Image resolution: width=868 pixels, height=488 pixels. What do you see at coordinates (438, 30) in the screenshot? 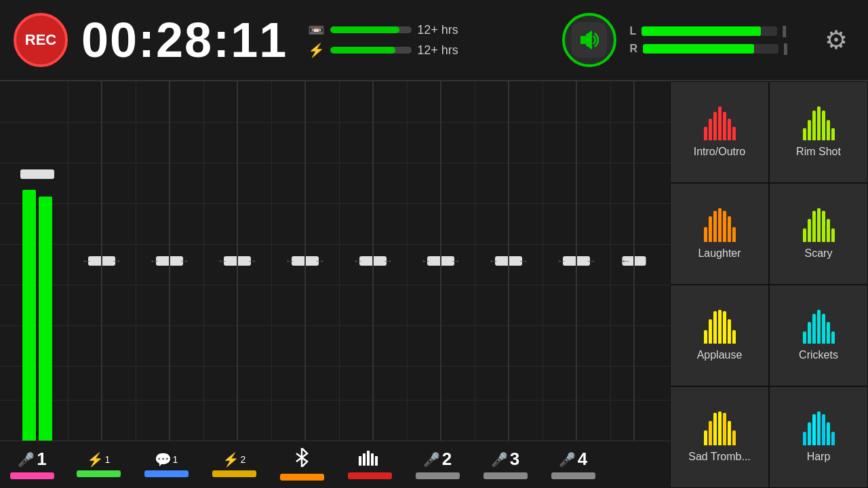
I see `storage1-time: 12+ hrs` at bounding box center [438, 30].